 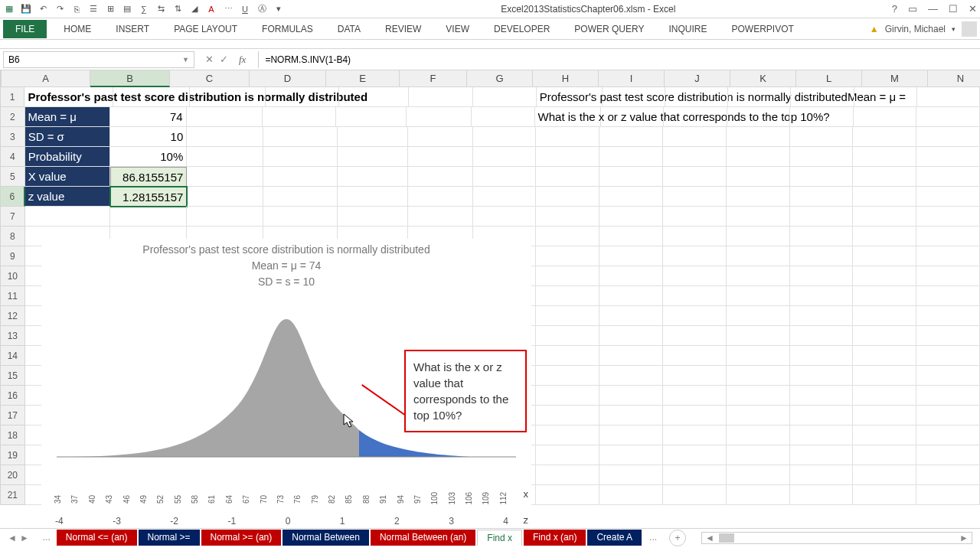 What do you see at coordinates (288, 29) in the screenshot?
I see `ribbon-tab: FORMULAS` at bounding box center [288, 29].